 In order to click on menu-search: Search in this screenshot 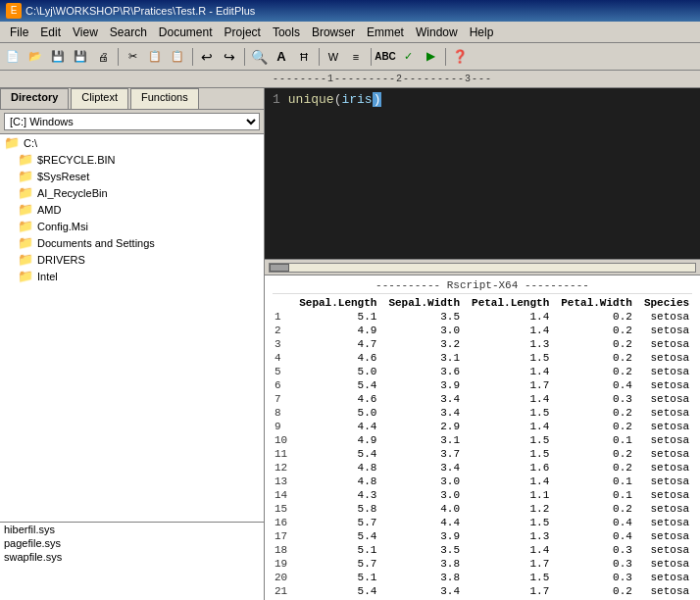, I will do `click(128, 32)`.